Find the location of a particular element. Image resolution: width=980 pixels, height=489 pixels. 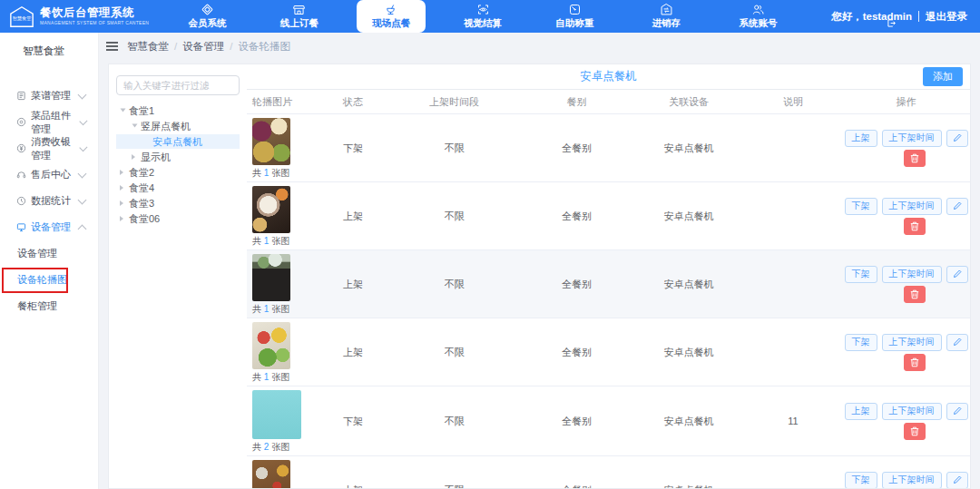

nav-label: 进销存 is located at coordinates (667, 24).